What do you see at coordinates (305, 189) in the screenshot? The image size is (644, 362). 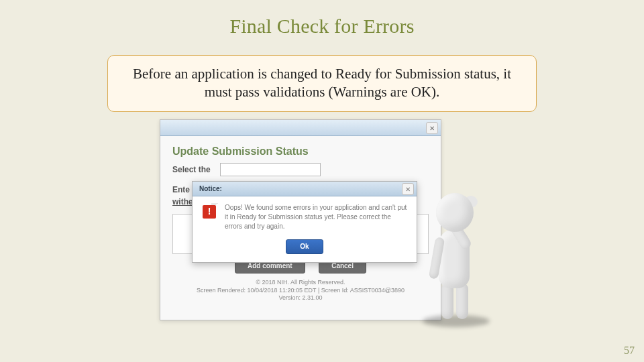 I see `notice-titlebar: Notice: ✕` at bounding box center [305, 189].